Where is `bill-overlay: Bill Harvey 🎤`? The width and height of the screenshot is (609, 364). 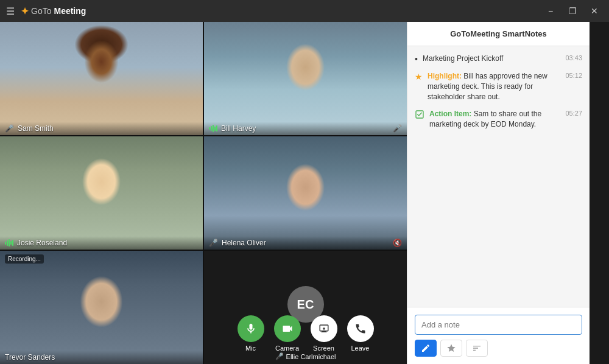
bill-overlay: Bill Harvey 🎤 is located at coordinates (306, 128).